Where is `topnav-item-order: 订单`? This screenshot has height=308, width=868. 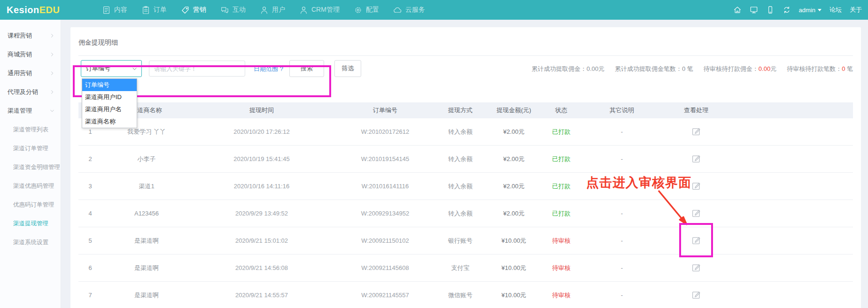
topnav-item-order: 订单 is located at coordinates (154, 10).